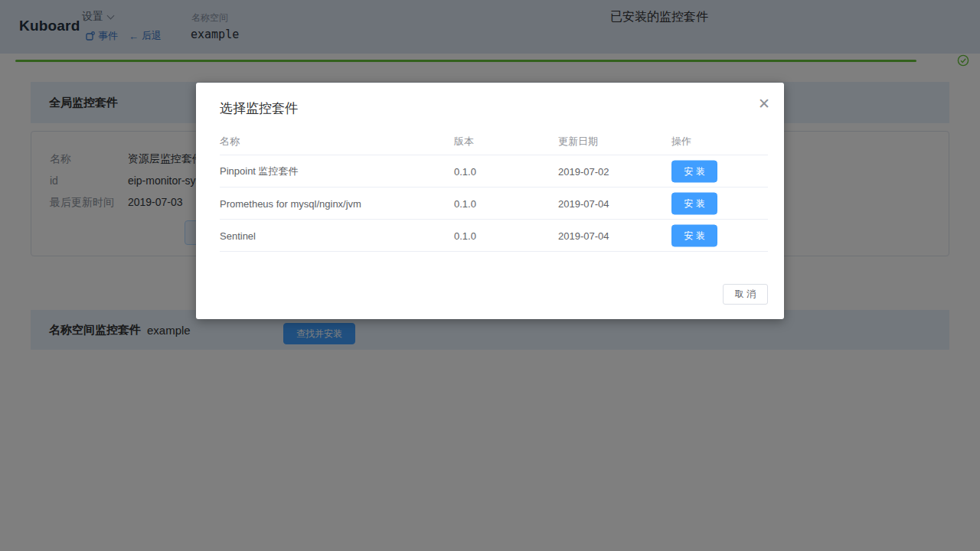  I want to click on table-row: Prometheus for mysql/nginx/jvm 0.1.0 201…, so click(494, 204).